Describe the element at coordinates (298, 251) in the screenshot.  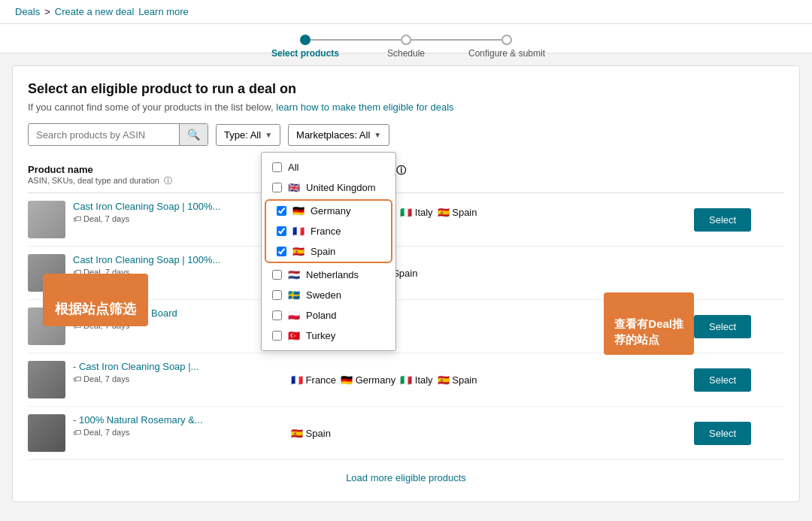
I see `flag-es-icon: 🇪🇸` at that location.